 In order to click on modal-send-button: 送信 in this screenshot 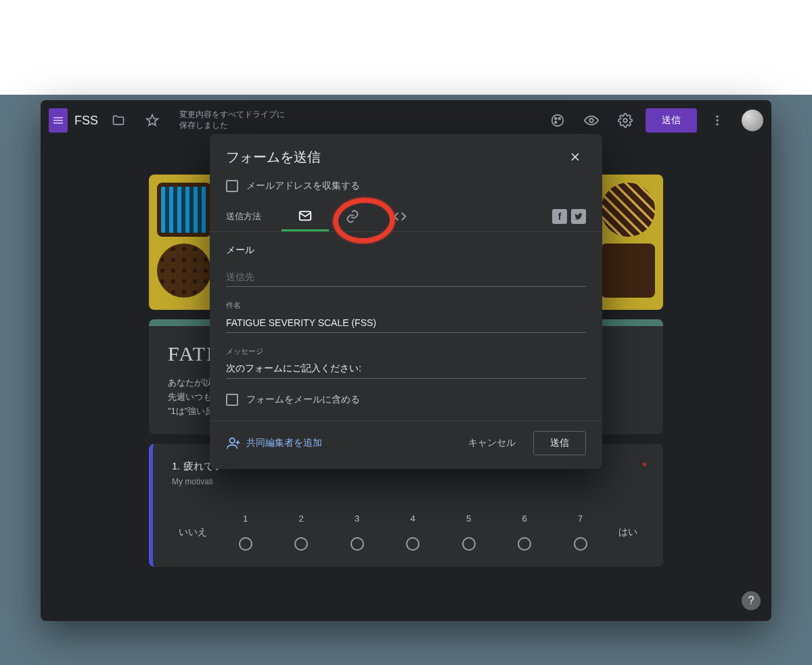, I will do `click(560, 443)`.